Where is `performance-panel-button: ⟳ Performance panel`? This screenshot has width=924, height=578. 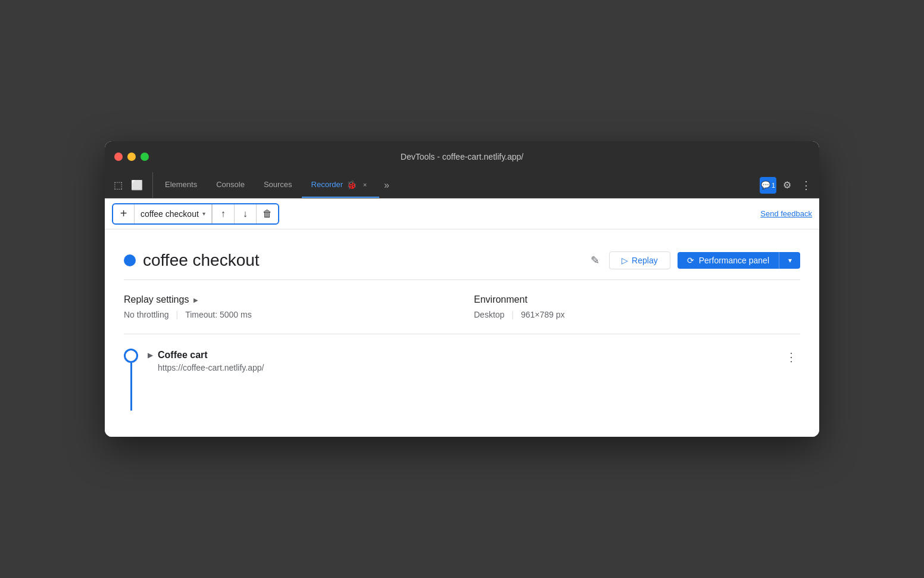
performance-panel-button: ⟳ Performance panel is located at coordinates (728, 260).